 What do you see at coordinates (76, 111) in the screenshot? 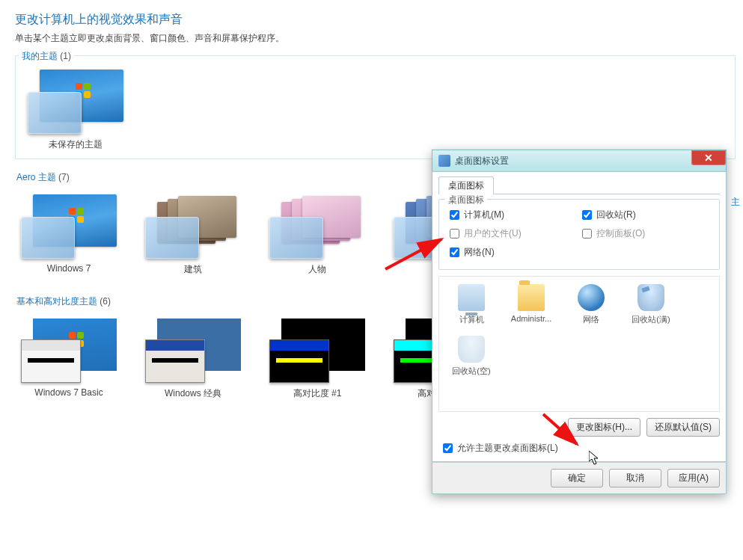
I see `theme-unsaved: 未保存的主题` at bounding box center [76, 111].